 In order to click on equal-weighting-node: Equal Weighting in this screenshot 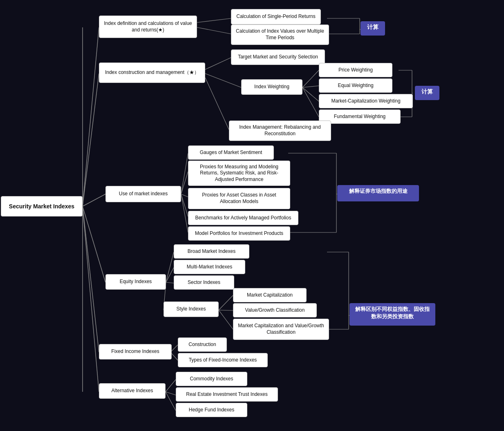, I will do `click(356, 86)`.